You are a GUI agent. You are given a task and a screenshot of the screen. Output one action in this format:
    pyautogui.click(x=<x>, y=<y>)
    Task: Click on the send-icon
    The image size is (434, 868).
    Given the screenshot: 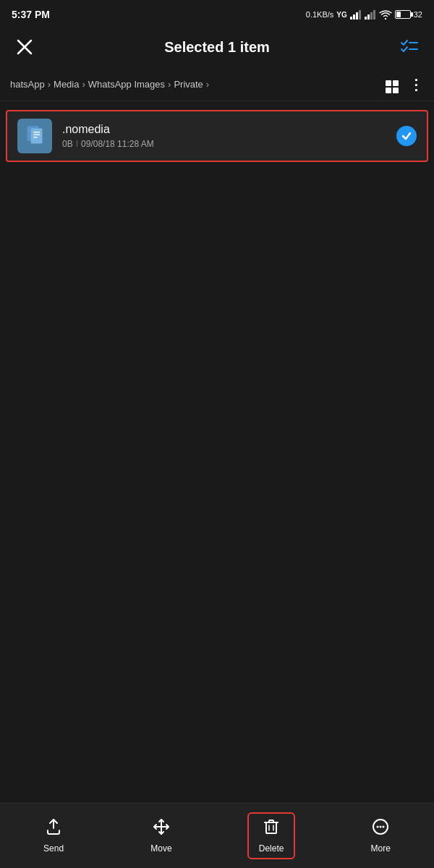 What is the action you would take?
    pyautogui.click(x=54, y=829)
    